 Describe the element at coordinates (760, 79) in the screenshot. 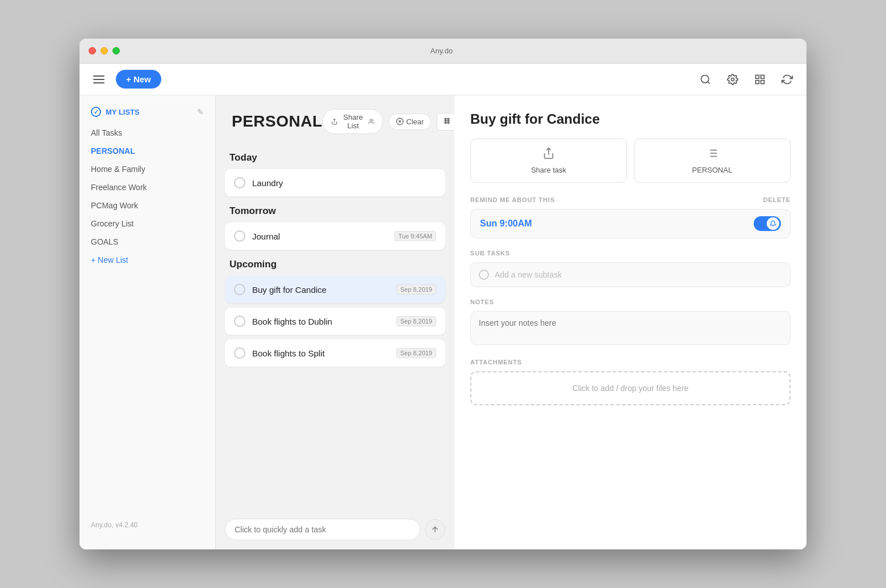

I see `layout-icon` at that location.